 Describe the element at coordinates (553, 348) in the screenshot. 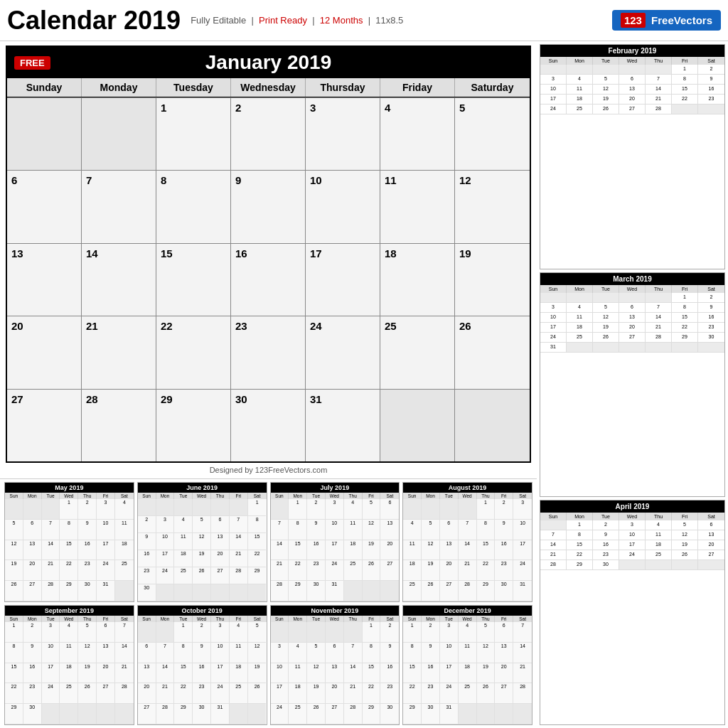

I see `small-cal-day: 31` at that location.